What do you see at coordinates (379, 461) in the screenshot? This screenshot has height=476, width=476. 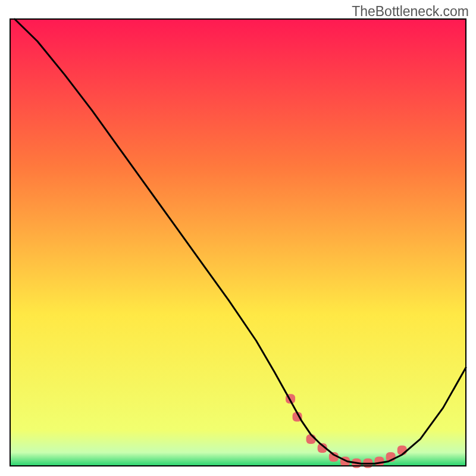 I see `marker-point` at bounding box center [379, 461].